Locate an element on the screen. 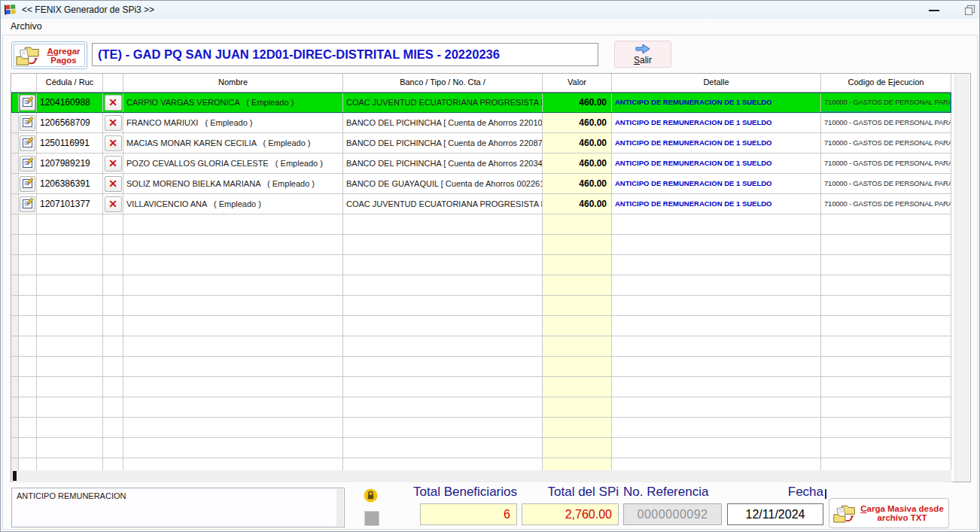 This screenshot has width=980, height=532. header-codigo: Codigo de Ejecucion is located at coordinates (887, 83).